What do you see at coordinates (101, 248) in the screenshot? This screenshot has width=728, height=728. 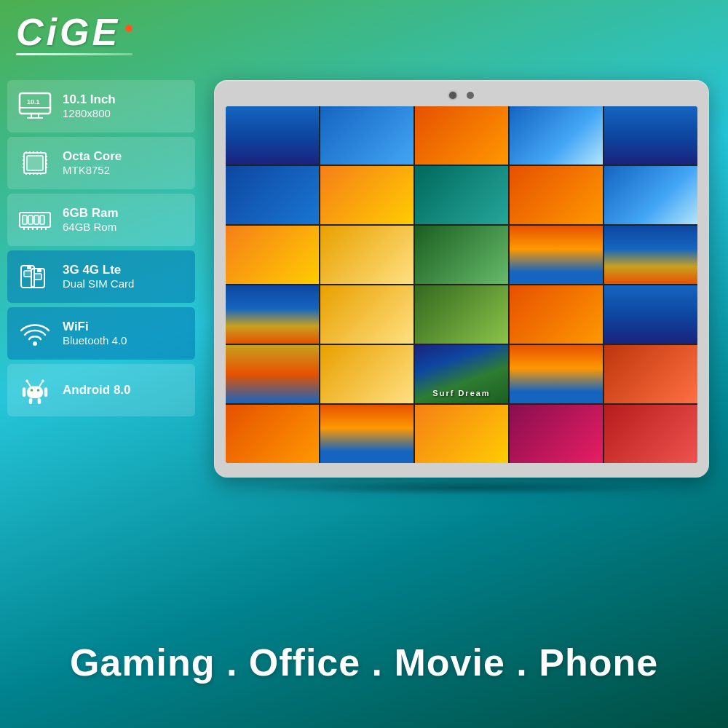 I see `specs-panel: 10.1 10.1 Inch 1280x800` at bounding box center [101, 248].